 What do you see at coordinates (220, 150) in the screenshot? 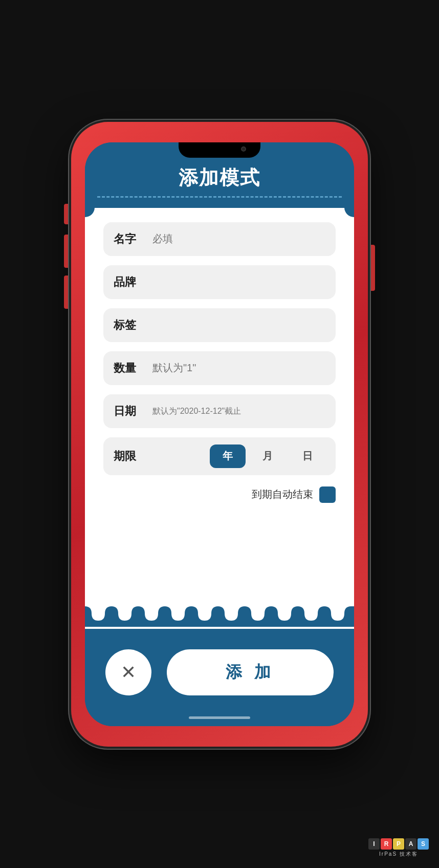
I see `notch` at bounding box center [220, 150].